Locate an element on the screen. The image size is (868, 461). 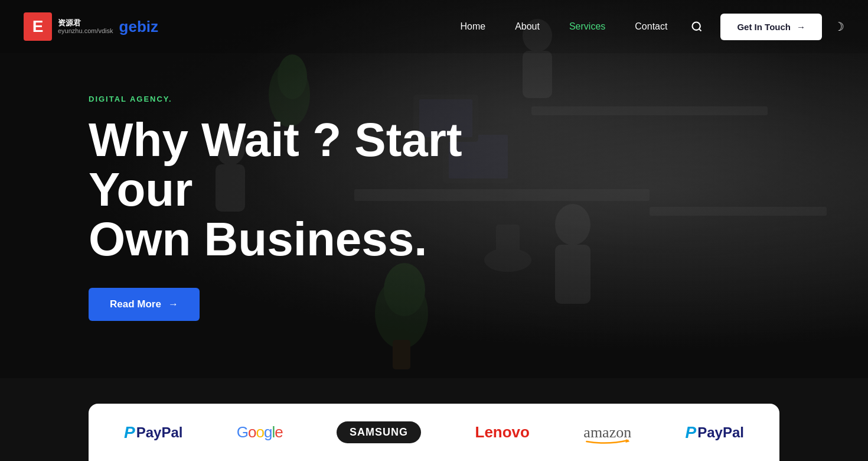
brand-google: Google is located at coordinates (260, 433).